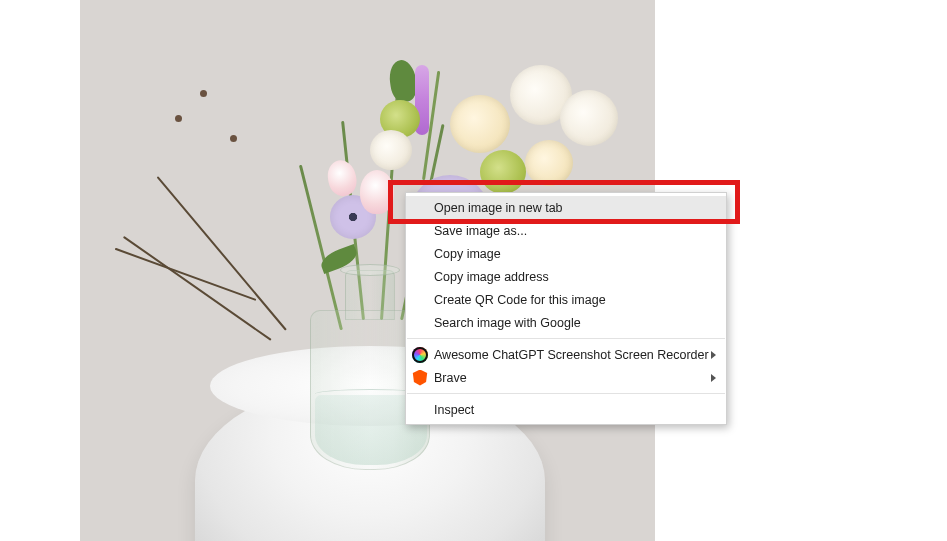  What do you see at coordinates (566, 322) in the screenshot?
I see `menu-search-image-google: Search image with Google` at bounding box center [566, 322].